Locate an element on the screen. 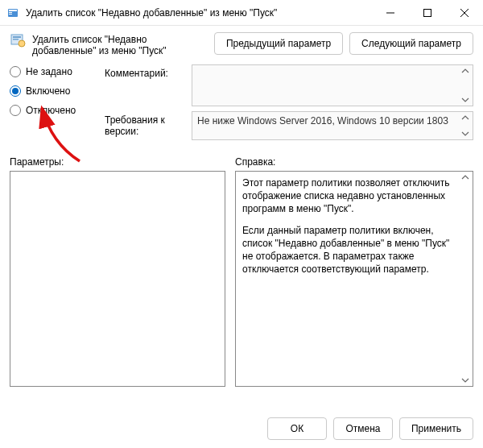 This screenshot has width=483, height=448. policy-title: Удалить список "Недавно добавленные" из … is located at coordinates (120, 44).